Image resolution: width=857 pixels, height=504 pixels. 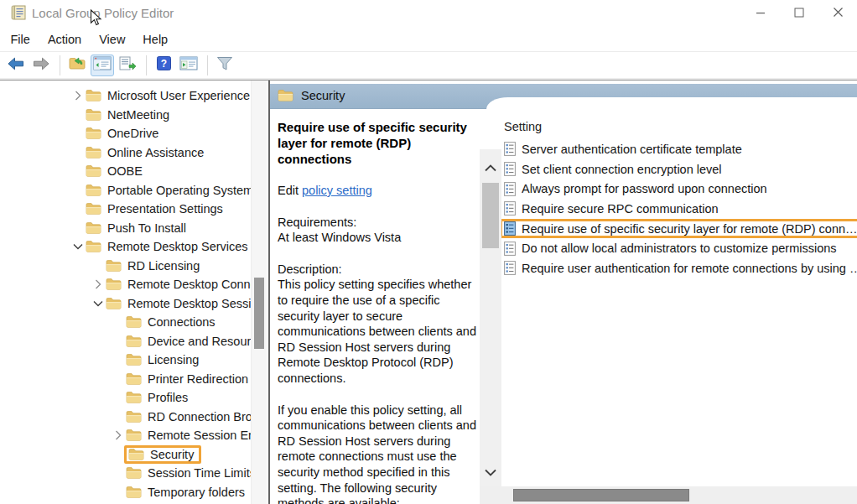 I want to click on minimize-button, so click(x=761, y=13).